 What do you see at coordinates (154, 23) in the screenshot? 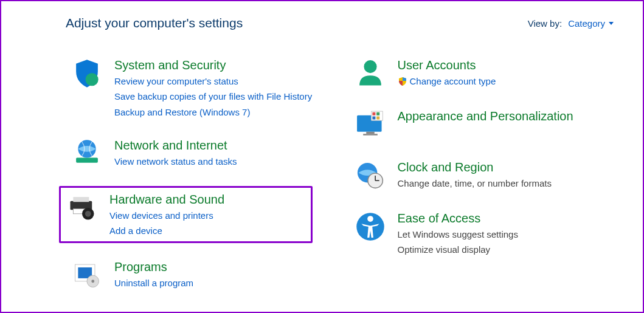
I see `page-title: Adjust your computer's settings` at bounding box center [154, 23].